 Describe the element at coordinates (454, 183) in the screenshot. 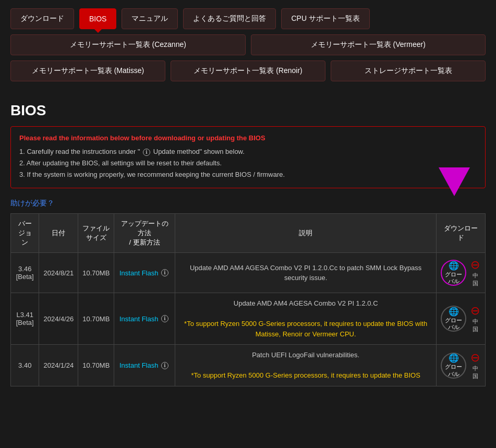

I see `arrow-annotation` at that location.